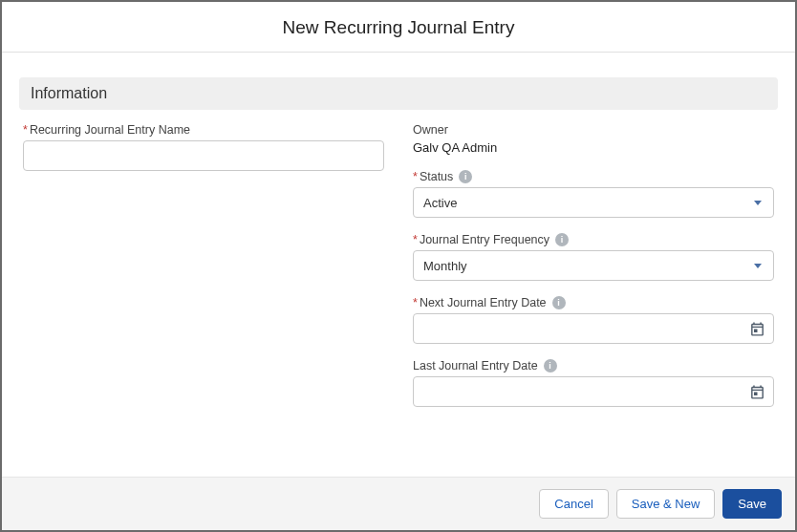 The width and height of the screenshot is (797, 532). Describe the element at coordinates (204, 147) in the screenshot. I see `field-name: *Recurring Journal Entry Name` at that location.